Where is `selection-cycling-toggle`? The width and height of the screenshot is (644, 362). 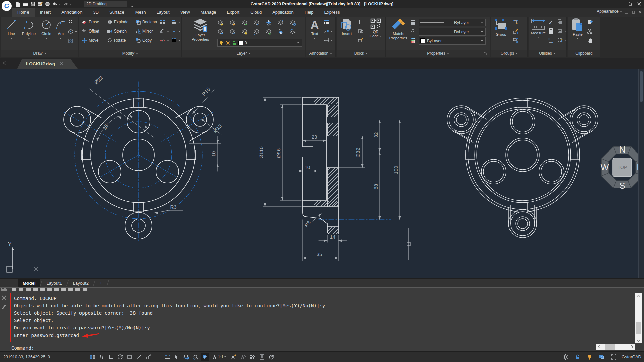
selection-cycling-toggle is located at coordinates (177, 357).